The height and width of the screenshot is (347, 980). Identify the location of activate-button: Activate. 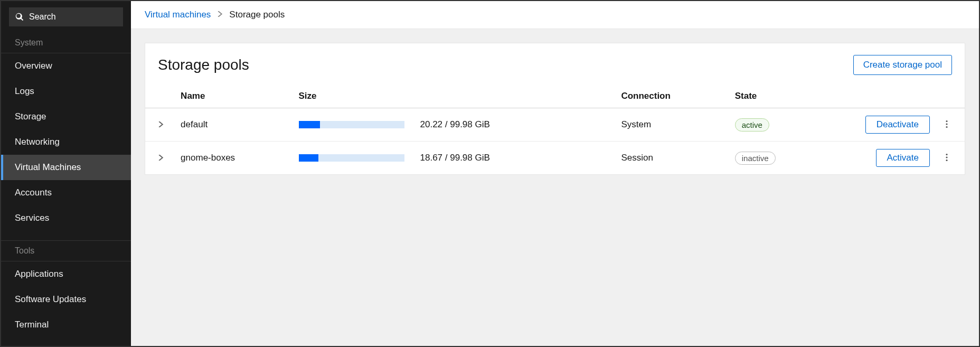
(903, 158).